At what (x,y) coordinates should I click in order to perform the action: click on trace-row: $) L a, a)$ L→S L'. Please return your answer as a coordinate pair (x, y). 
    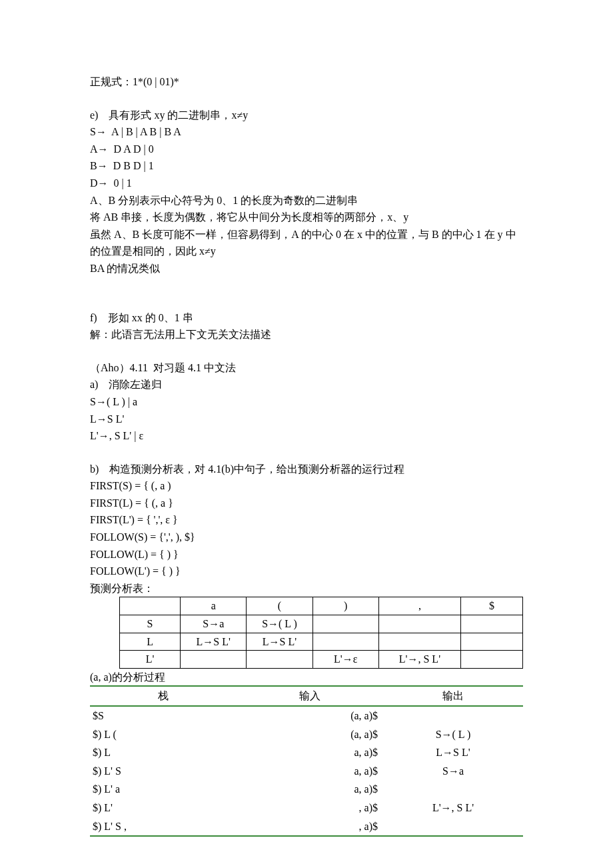
    Looking at the image, I should click on (306, 753).